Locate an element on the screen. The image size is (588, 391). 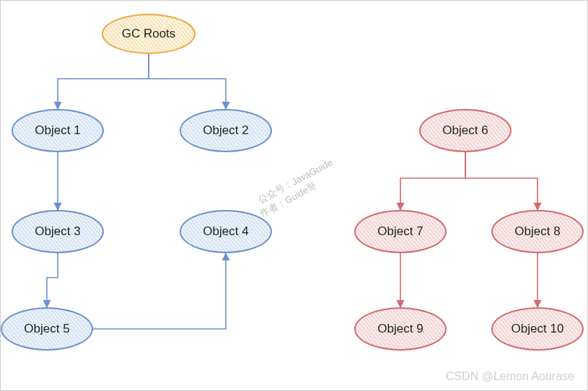
edge-obj6-obj7 is located at coordinates (433, 181).